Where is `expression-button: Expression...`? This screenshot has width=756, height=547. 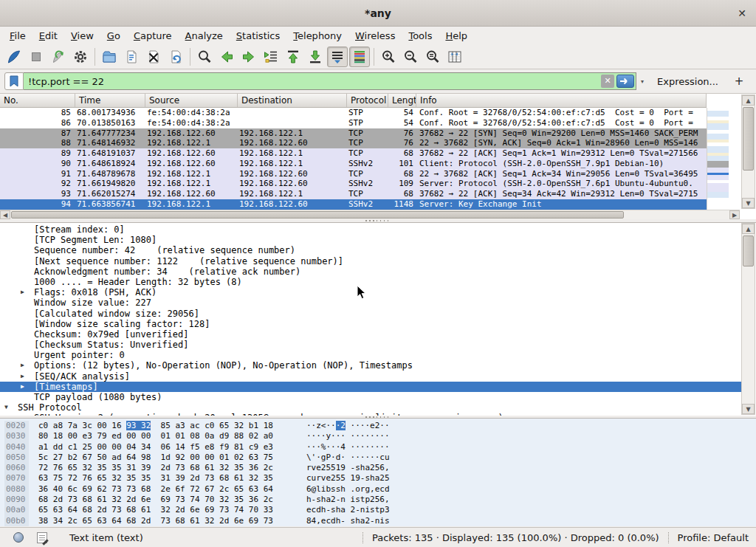 expression-button: Expression... is located at coordinates (688, 81).